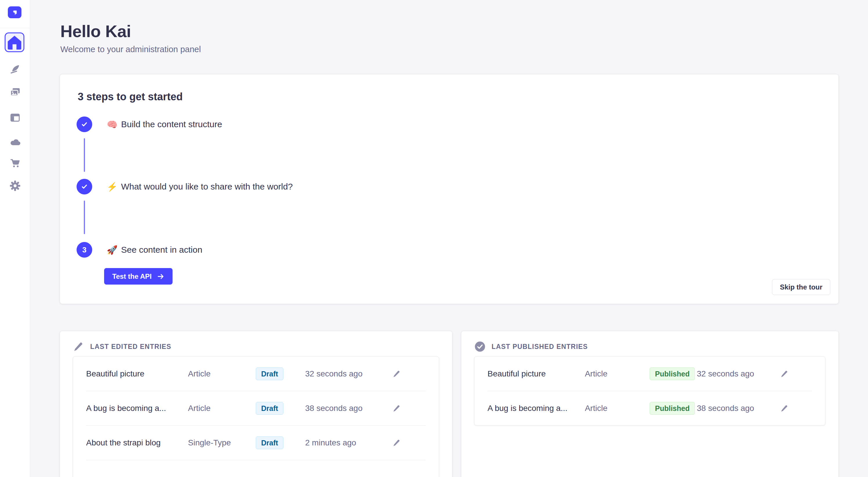  Describe the element at coordinates (222, 443) in the screenshot. I see `entry-kind: Single-Type` at that location.